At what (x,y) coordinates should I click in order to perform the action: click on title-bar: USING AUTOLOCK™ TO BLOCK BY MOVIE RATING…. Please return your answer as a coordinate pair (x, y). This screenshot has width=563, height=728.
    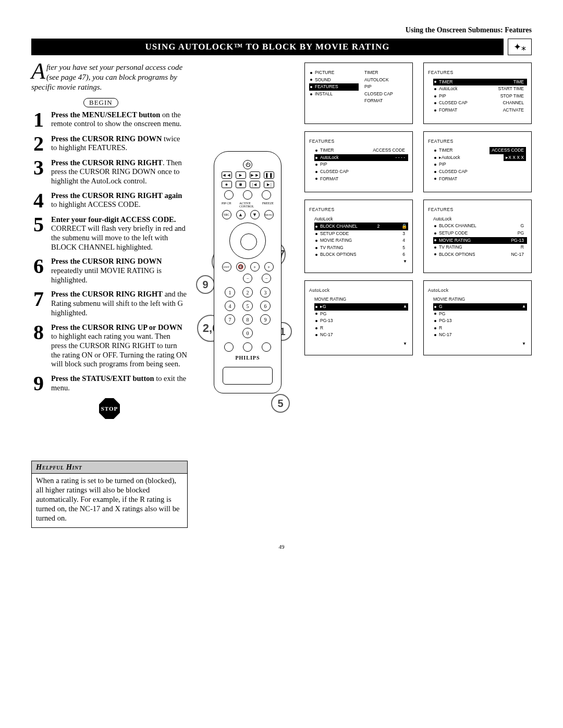
    Looking at the image, I should click on (282, 47).